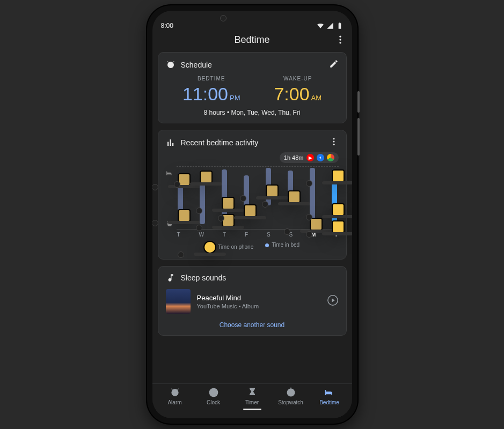  What do you see at coordinates (252, 113) in the screenshot?
I see `schedule-subtitle: 8 hours • Mon, Tue, Wed, Thu, Fri` at bounding box center [252, 113].